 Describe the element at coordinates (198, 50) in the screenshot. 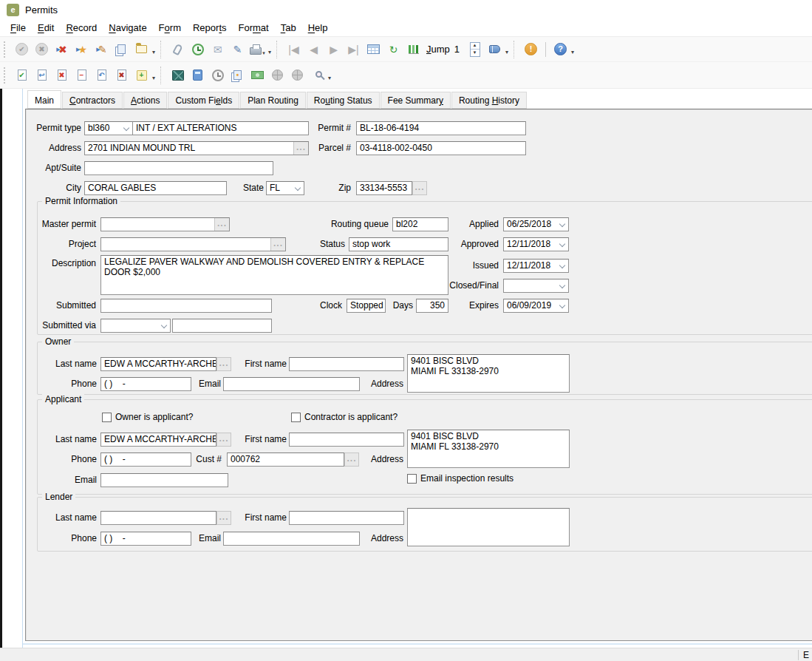

I see `history-clock-icon` at that location.